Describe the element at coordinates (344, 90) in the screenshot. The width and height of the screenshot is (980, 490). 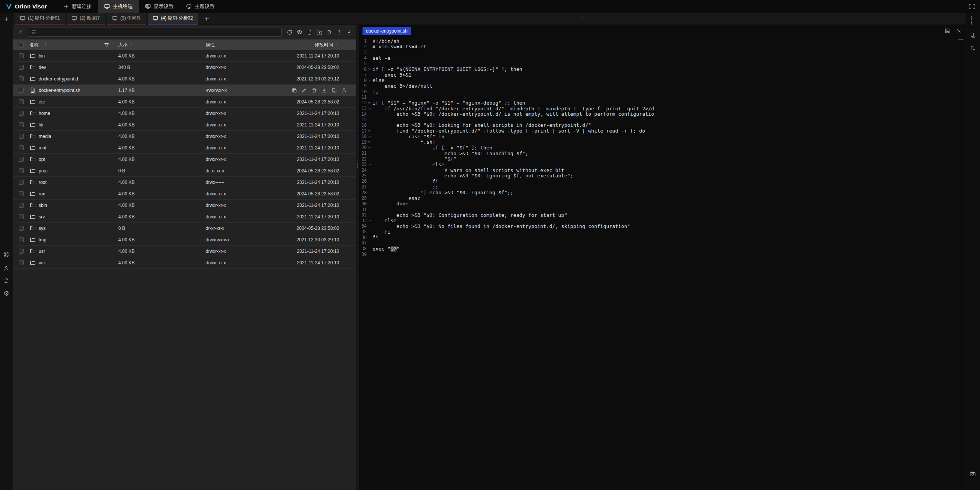
I see `permission-icon` at that location.